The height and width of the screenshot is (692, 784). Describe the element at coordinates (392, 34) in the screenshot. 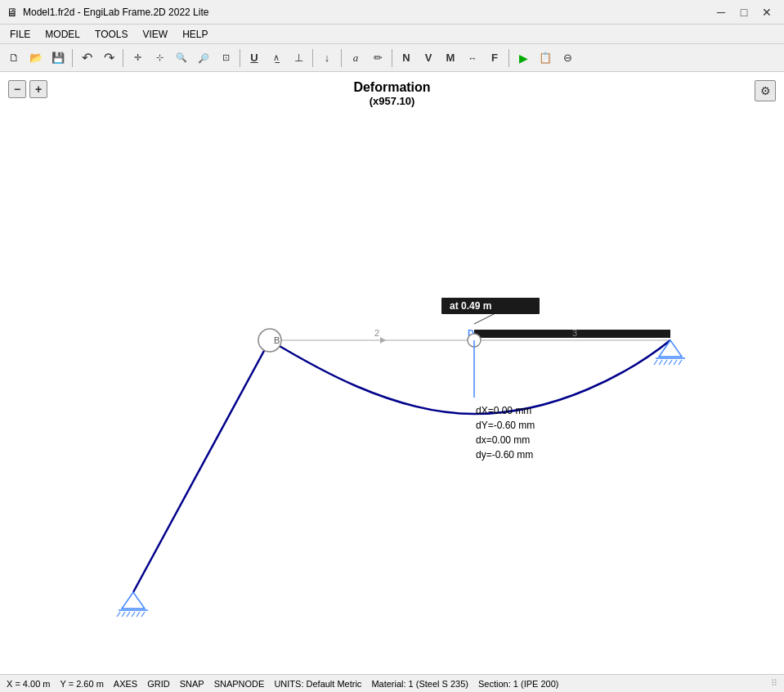

I see `menu-bar: FILE MODEL TOOLS VIEW HELP` at that location.